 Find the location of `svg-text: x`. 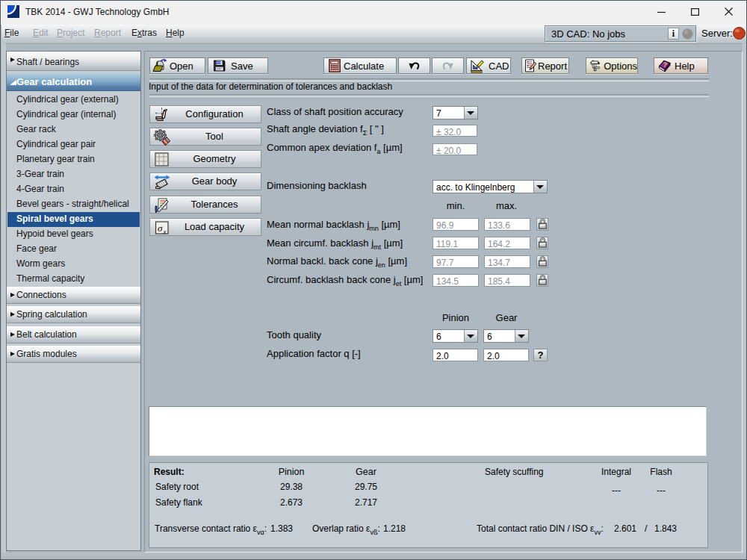

svg-text: x is located at coordinates (164, 231).